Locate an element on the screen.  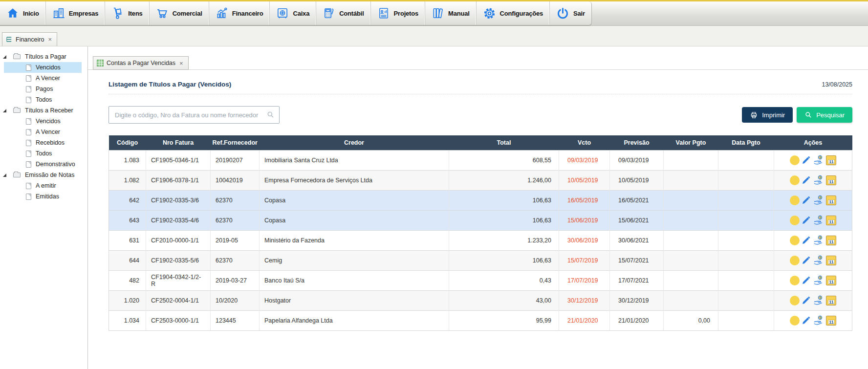
search-button: Pesquisar is located at coordinates (825, 115).